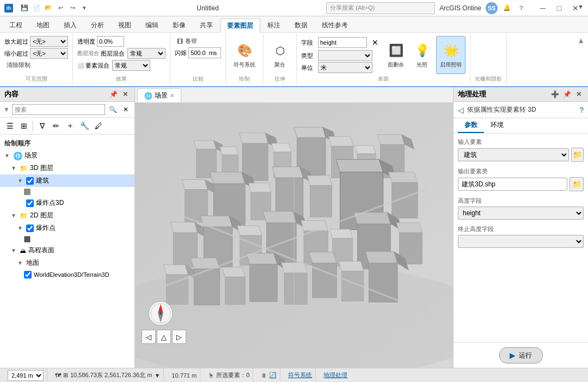  I want to click on field-input, so click(342, 43).